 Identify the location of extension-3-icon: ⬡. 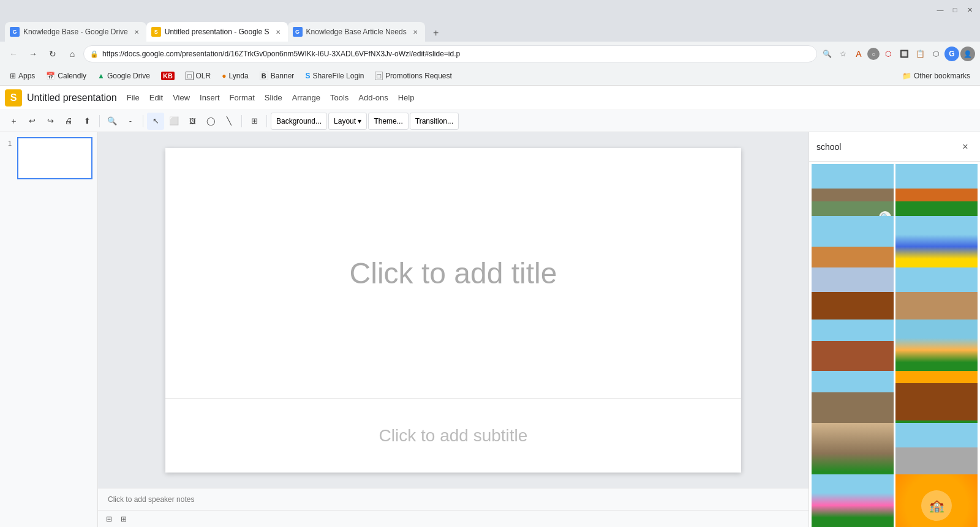
(888, 54).